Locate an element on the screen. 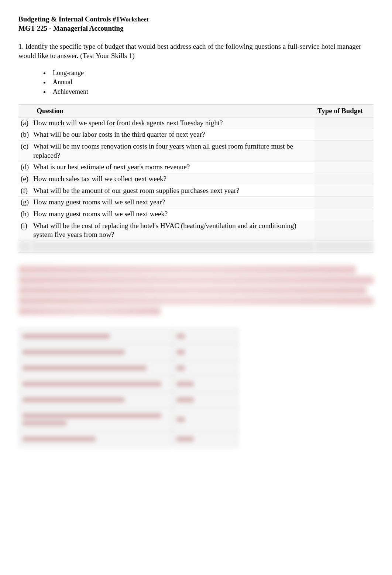  row-label: (f) is located at coordinates (25, 191).